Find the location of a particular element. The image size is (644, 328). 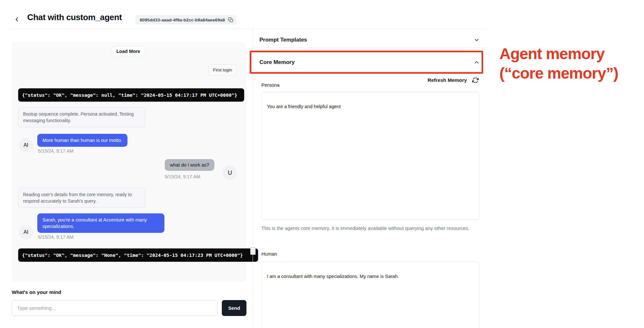

drag-handle-icon is located at coordinates (253, 250).